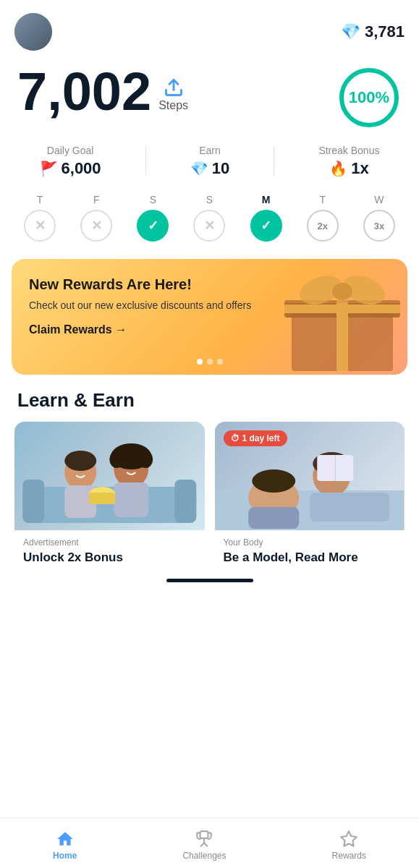 The image size is (419, 868). Describe the element at coordinates (65, 845) in the screenshot. I see `nav-home: Home` at that location.